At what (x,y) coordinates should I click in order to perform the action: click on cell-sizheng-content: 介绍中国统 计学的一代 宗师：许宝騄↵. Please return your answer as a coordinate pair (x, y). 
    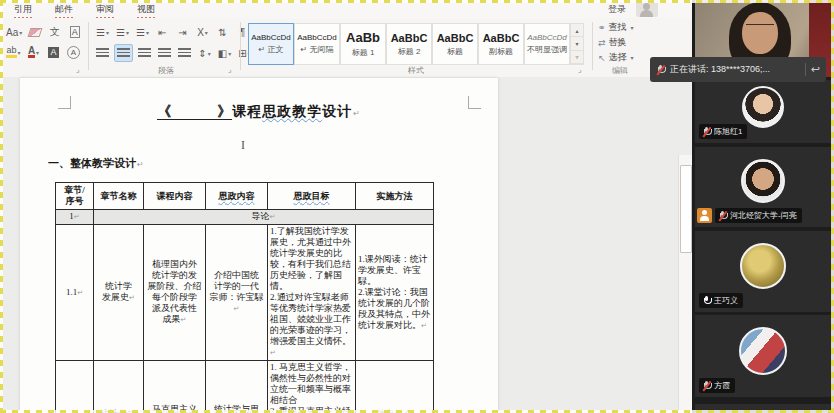
    Looking at the image, I should click on (237, 293).